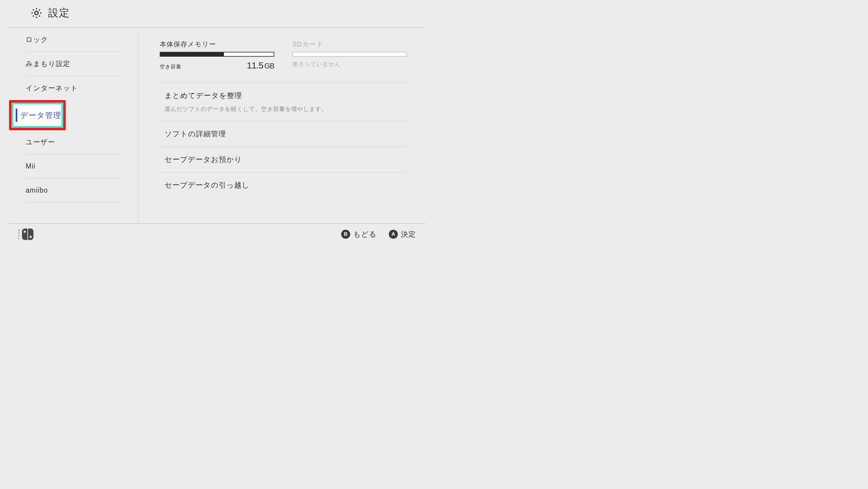 The width and height of the screenshot is (868, 489). Describe the element at coordinates (283, 181) in the screenshot. I see `menu-item-save-transfer: セーブデータの引っ越し` at that location.